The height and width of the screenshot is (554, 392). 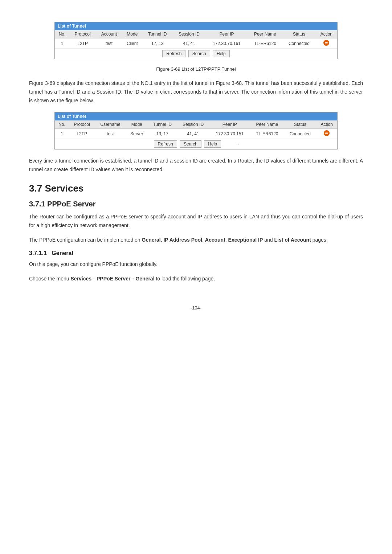 I want to click on col-session-id: Session ID, so click(x=189, y=34).